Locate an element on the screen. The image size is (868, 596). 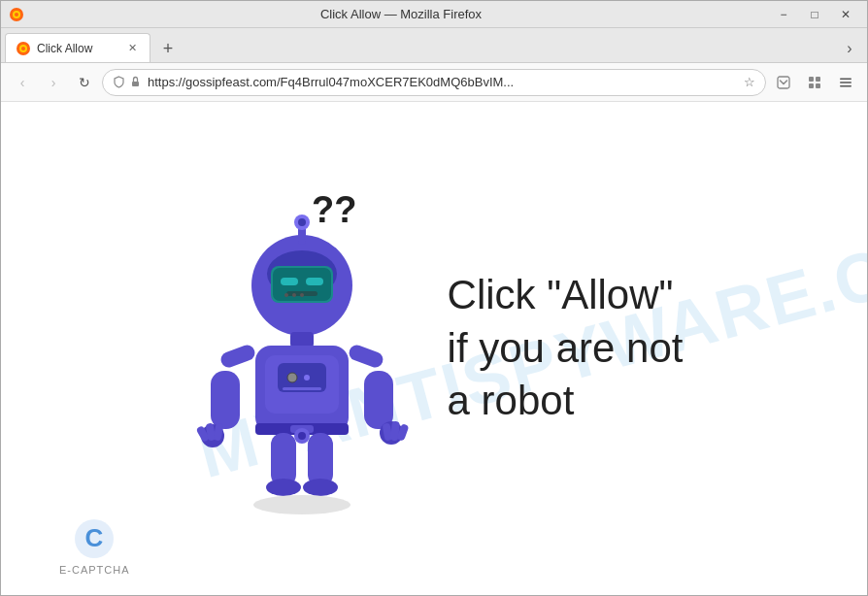
firefox-icon is located at coordinates (17, 15).